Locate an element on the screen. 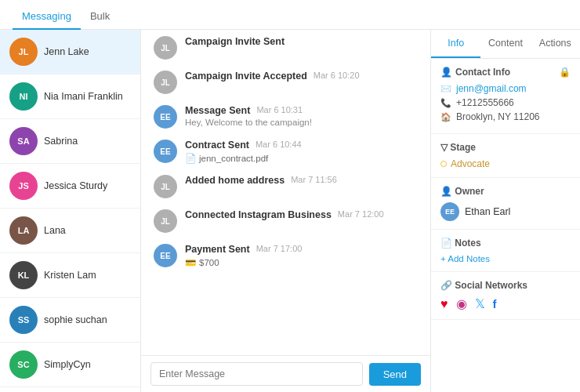 The height and width of the screenshot is (392, 580). contact-item-dani-roche: DR Dani Roche is located at coordinates (71, 390).